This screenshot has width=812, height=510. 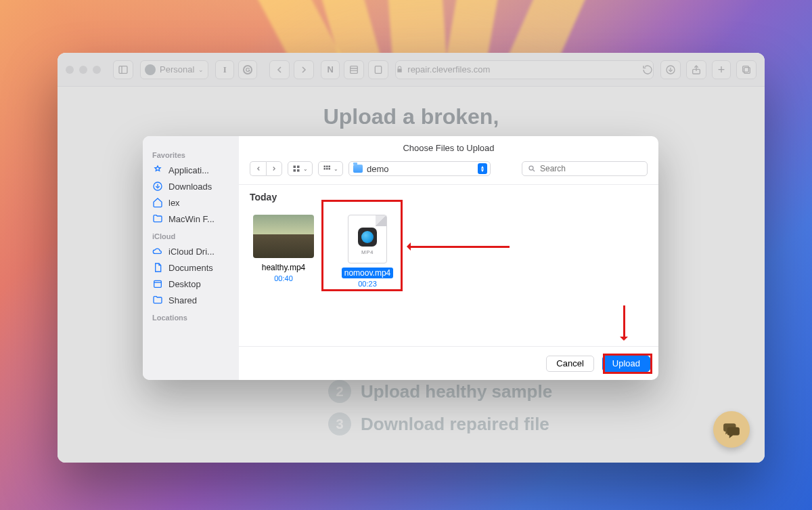 What do you see at coordinates (449, 197) in the screenshot?
I see `section-header: Today` at bounding box center [449, 197].